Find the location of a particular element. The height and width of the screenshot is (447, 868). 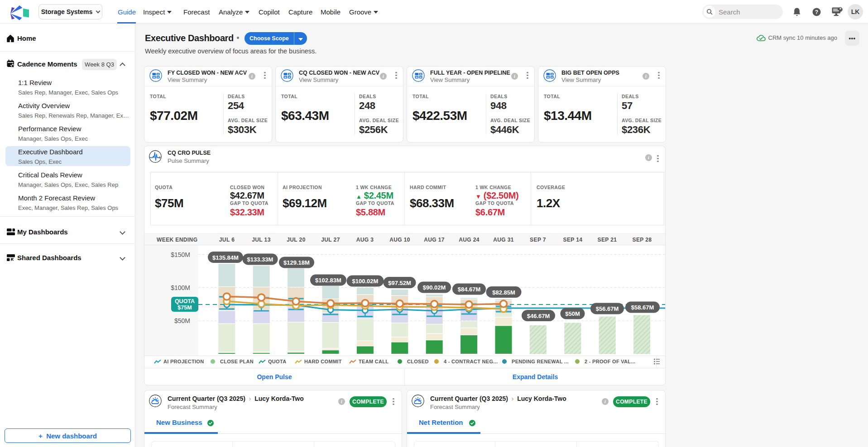

svg-text: $133.33M is located at coordinates (260, 260).